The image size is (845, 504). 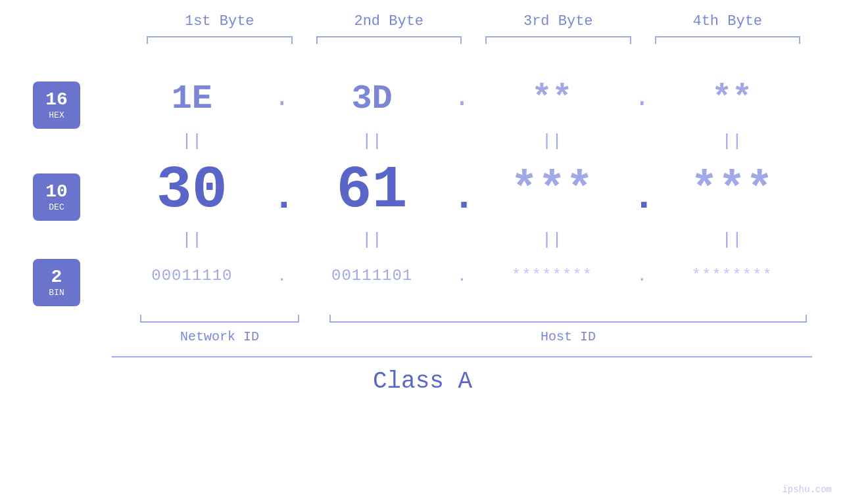 What do you see at coordinates (192, 191) in the screenshot?
I see `dec-val-1: 30` at bounding box center [192, 191].